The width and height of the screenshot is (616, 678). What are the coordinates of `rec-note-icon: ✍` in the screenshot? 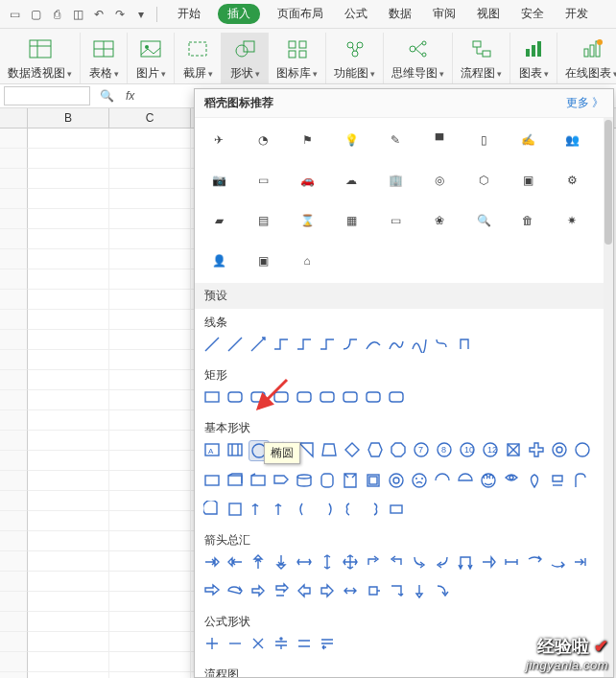 It's located at (528, 140).